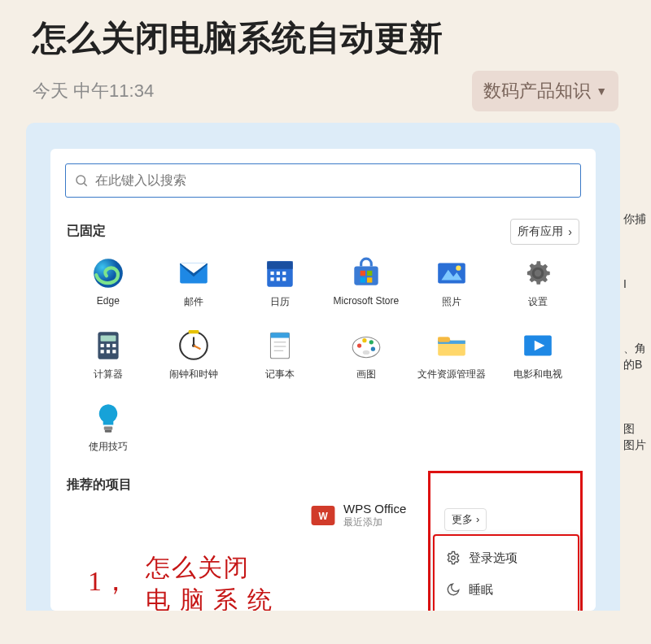 This screenshot has width=651, height=644. What do you see at coordinates (108, 273) in the screenshot?
I see `edge-icon` at bounding box center [108, 273].